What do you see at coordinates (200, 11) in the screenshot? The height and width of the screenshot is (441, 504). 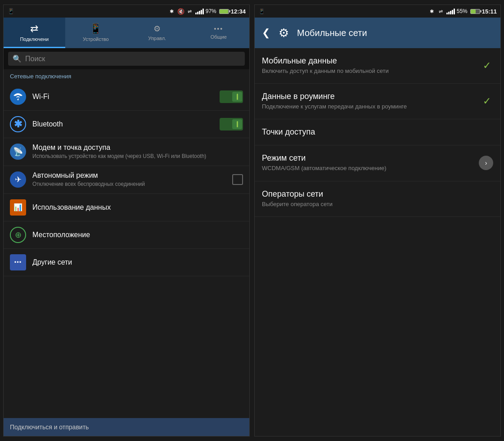 I see `signal-bars` at bounding box center [200, 11].